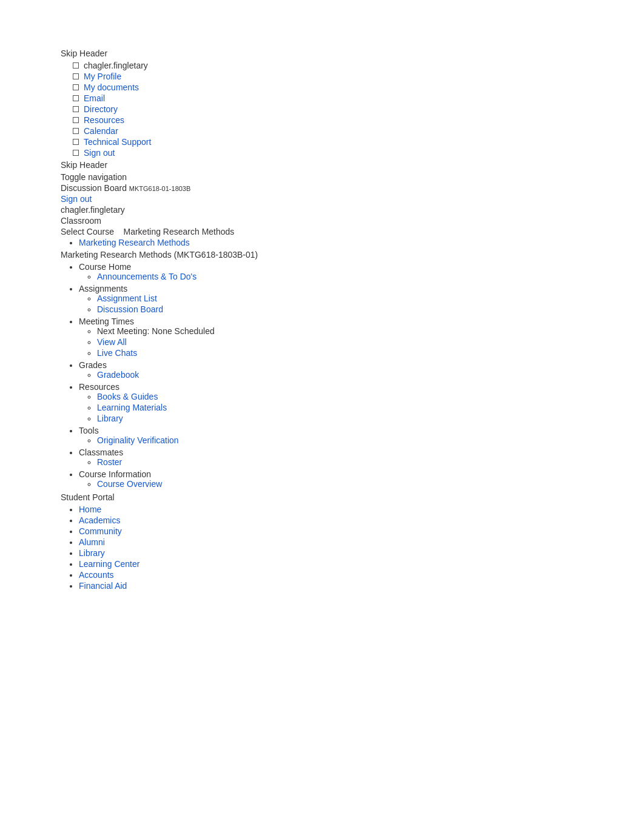  Describe the element at coordinates (337, 479) in the screenshot. I see `nav-course-information: Course Information Course Overview` at that location.